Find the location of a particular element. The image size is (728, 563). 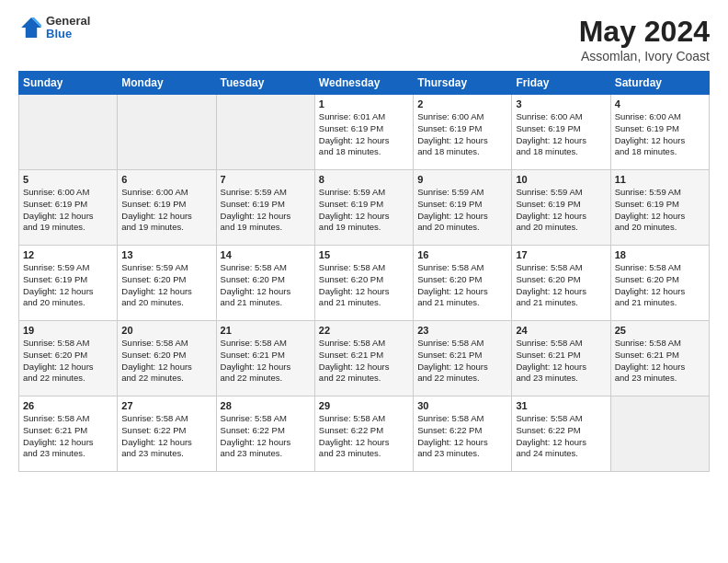

calendar-day-header: Wednesday is located at coordinates (364, 83).